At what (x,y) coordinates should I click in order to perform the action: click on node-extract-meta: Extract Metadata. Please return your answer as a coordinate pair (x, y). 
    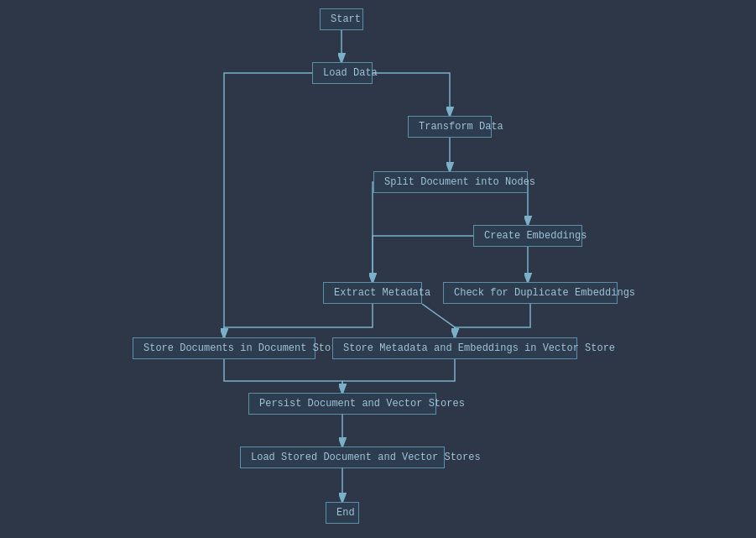
    Looking at the image, I should click on (373, 293).